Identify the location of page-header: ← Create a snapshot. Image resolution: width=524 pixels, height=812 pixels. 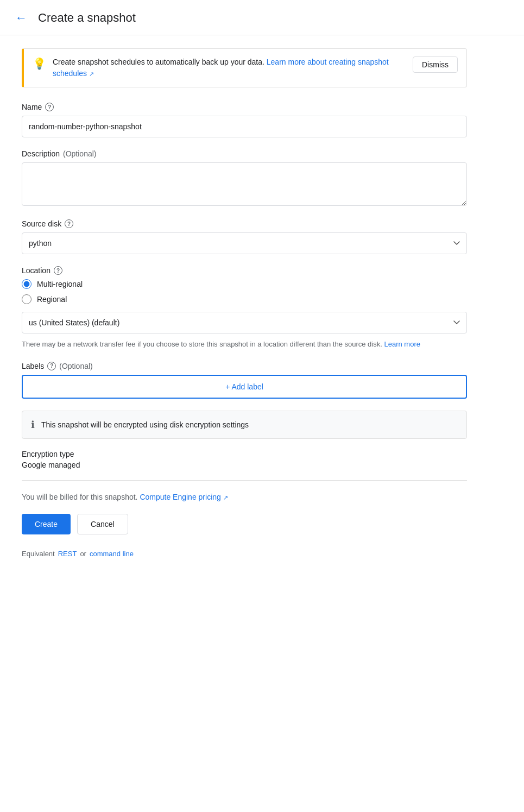
(262, 17).